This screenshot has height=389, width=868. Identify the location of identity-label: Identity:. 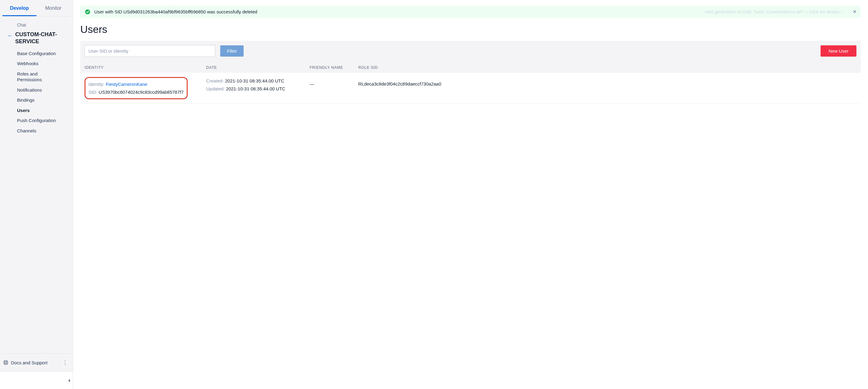
(96, 84).